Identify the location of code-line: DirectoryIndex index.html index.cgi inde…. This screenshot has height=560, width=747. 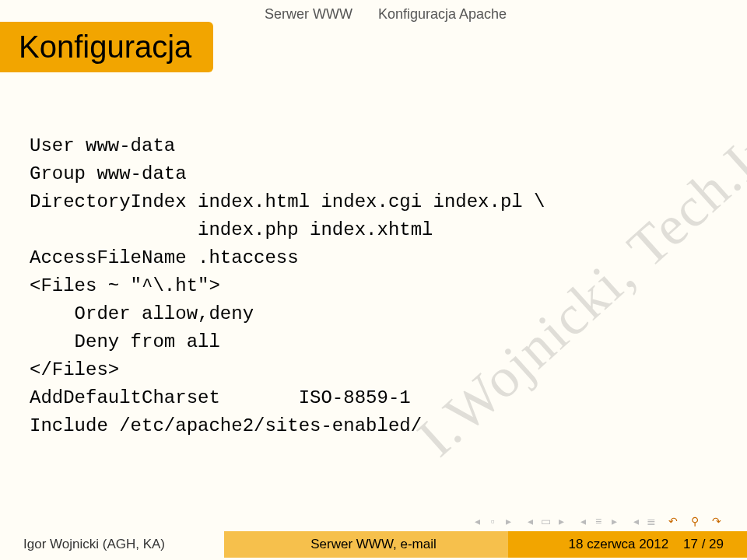
(288, 202).